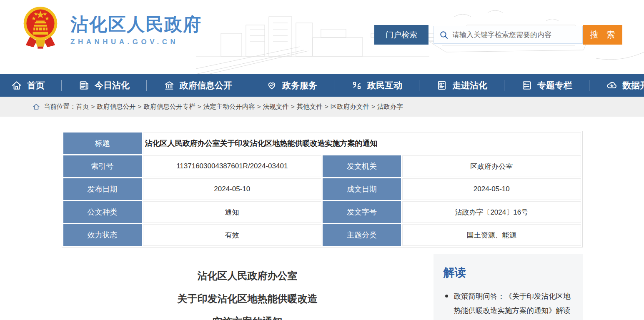 The height and width of the screenshot is (320, 644). I want to click on meta-value-index-number: 11371603004387601R/2024-03401, so click(233, 166).